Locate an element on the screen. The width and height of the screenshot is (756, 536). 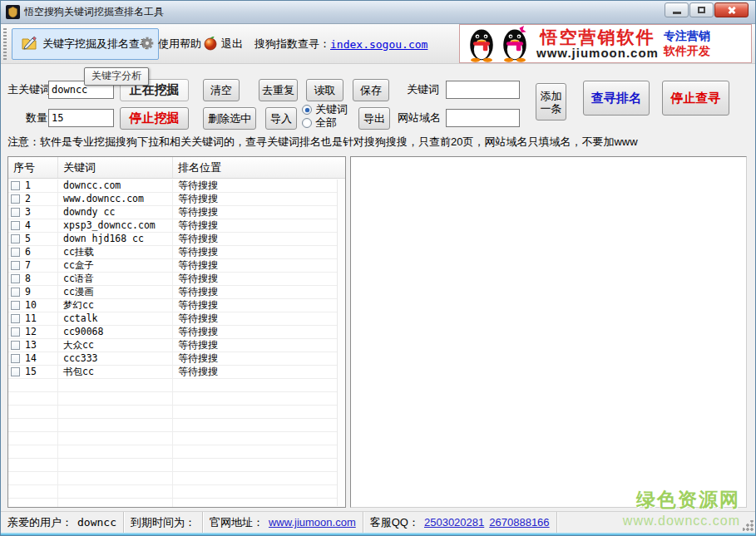
table-row: 12 cc90068 等待搜搜 is located at coordinates (173, 332).